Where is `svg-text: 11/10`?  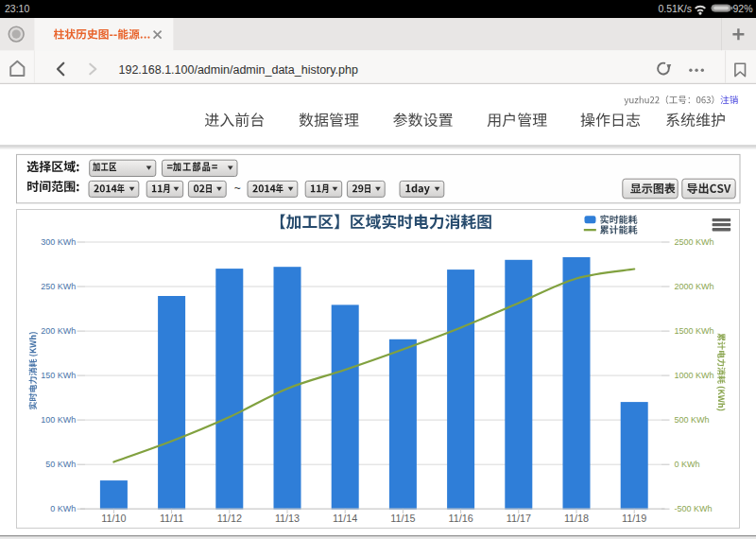
svg-text: 11/10 is located at coordinates (113, 518).